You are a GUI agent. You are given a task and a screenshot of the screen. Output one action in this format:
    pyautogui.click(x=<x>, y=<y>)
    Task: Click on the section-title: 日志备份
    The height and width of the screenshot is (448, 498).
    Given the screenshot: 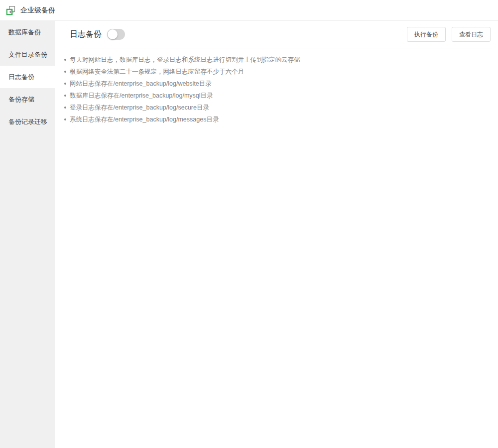 What is the action you would take?
    pyautogui.click(x=86, y=35)
    